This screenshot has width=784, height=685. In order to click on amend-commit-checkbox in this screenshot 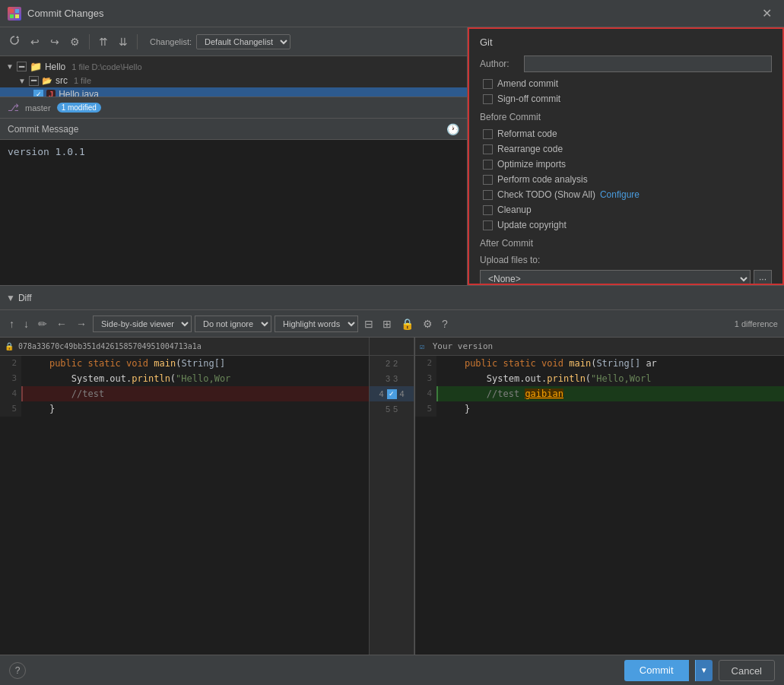, I will do `click(488, 84)`.